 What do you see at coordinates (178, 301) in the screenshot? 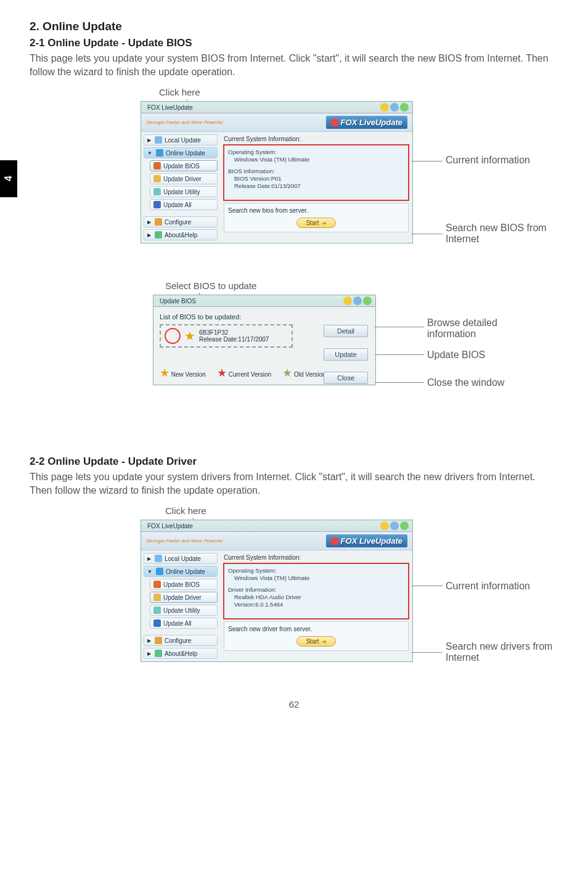
I see `dialog-title: Update BIOS` at bounding box center [178, 301].